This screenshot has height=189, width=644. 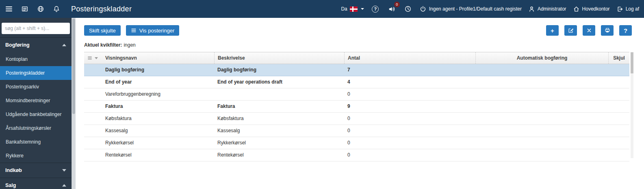 What do you see at coordinates (475, 9) in the screenshot?
I see `agent-status-label: Ingen agent - Profile1/Default cash regi…` at bounding box center [475, 9].